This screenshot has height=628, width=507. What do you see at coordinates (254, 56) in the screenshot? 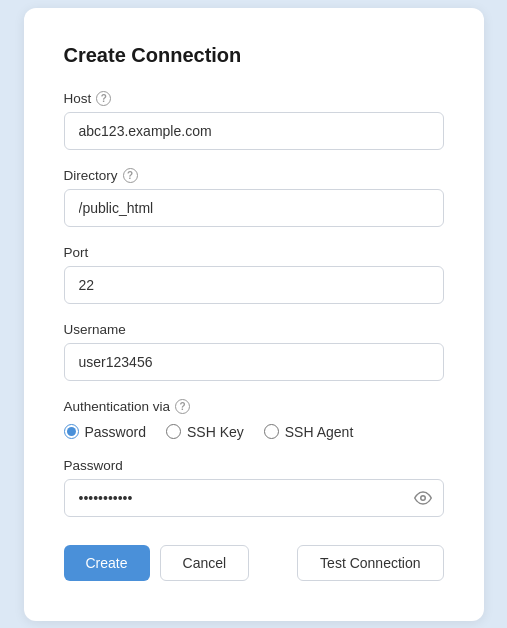
I see `page-title: Create Connection` at bounding box center [254, 56].